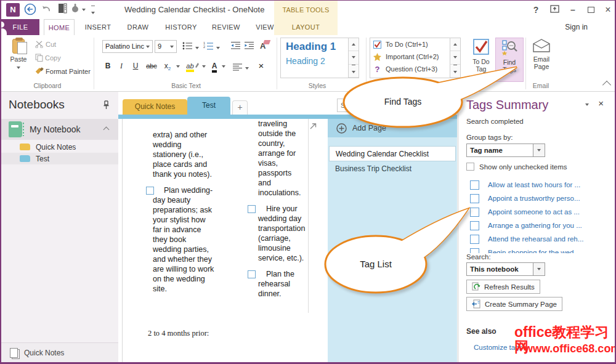  What do you see at coordinates (538, 212) in the screenshot?
I see `tag-result-row: Appoint someone to act as ...` at bounding box center [538, 212].